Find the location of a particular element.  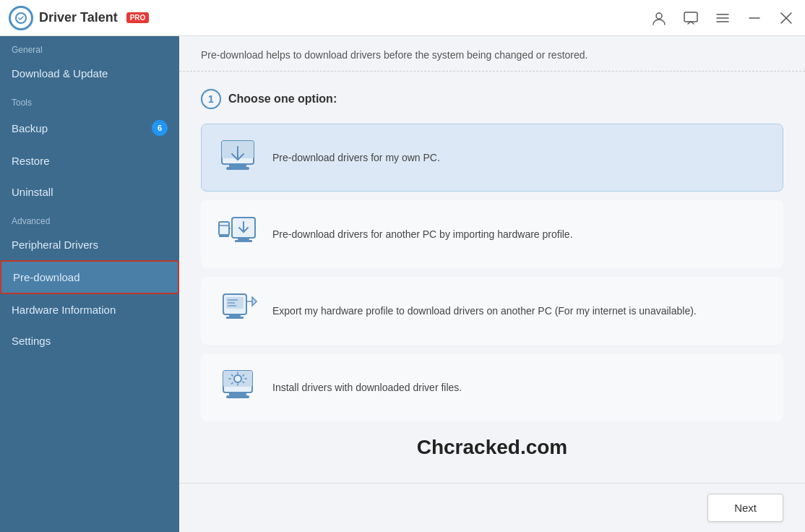

sidebar-item-settings: Settings is located at coordinates (90, 341).